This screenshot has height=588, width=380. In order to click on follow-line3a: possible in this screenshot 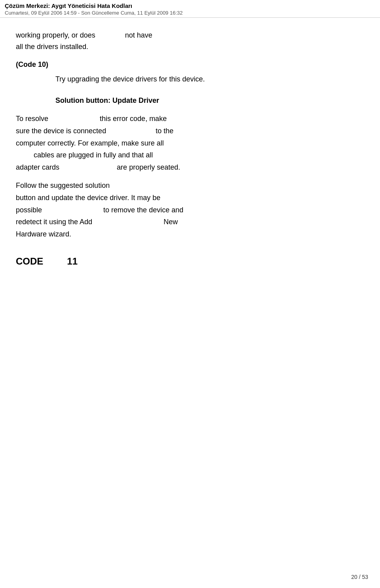, I will do `click(29, 210)`.